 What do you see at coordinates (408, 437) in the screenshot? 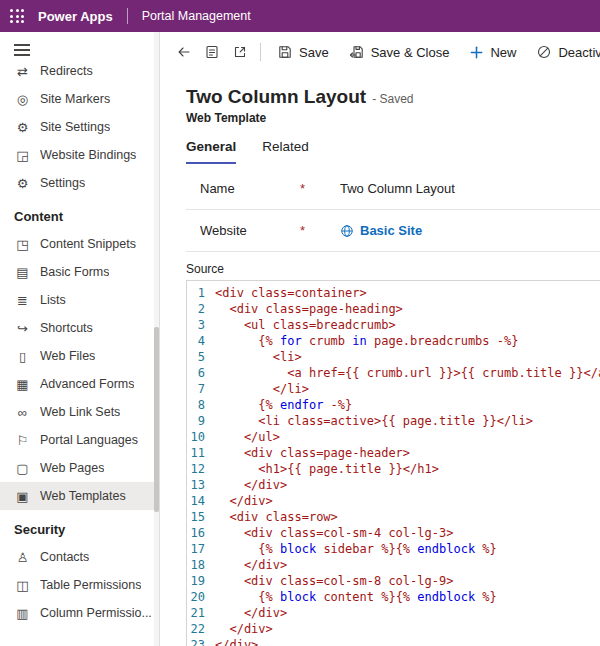
I see `code-text: </ul>` at bounding box center [408, 437].